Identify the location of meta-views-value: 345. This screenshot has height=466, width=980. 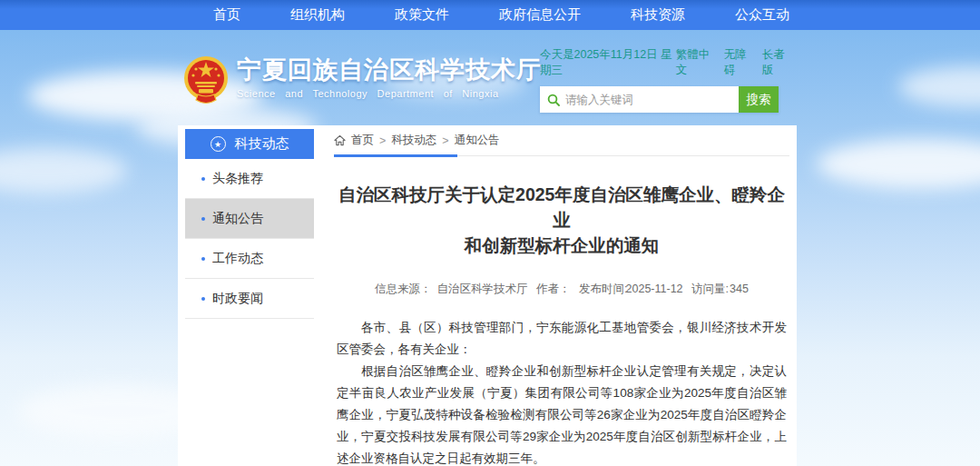
(739, 289).